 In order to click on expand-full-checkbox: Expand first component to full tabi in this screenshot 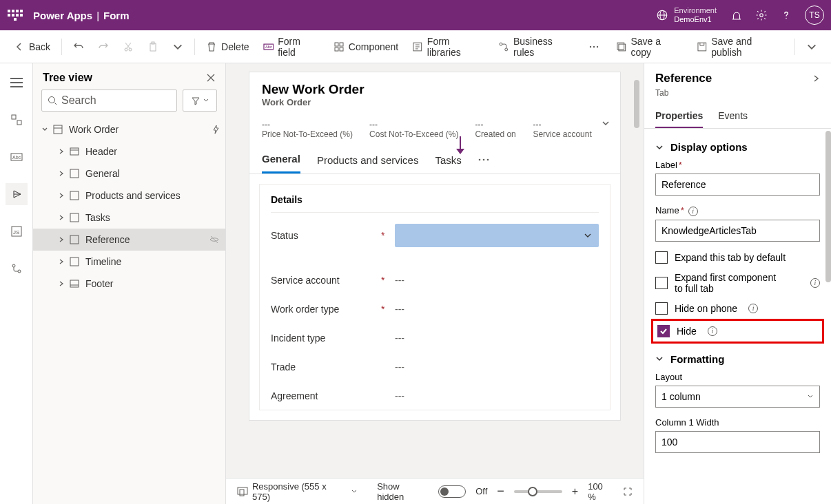, I will do `click(737, 283)`.